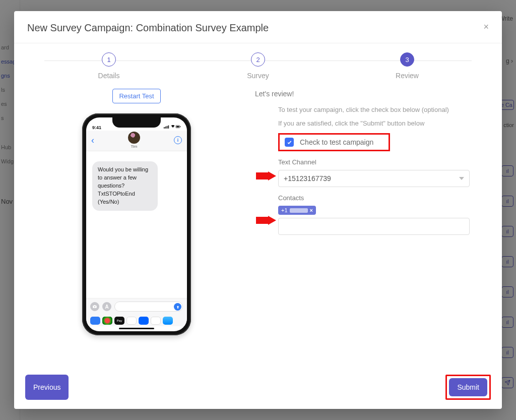 This screenshot has width=516, height=420. I want to click on step-details: 1 Details, so click(109, 66).